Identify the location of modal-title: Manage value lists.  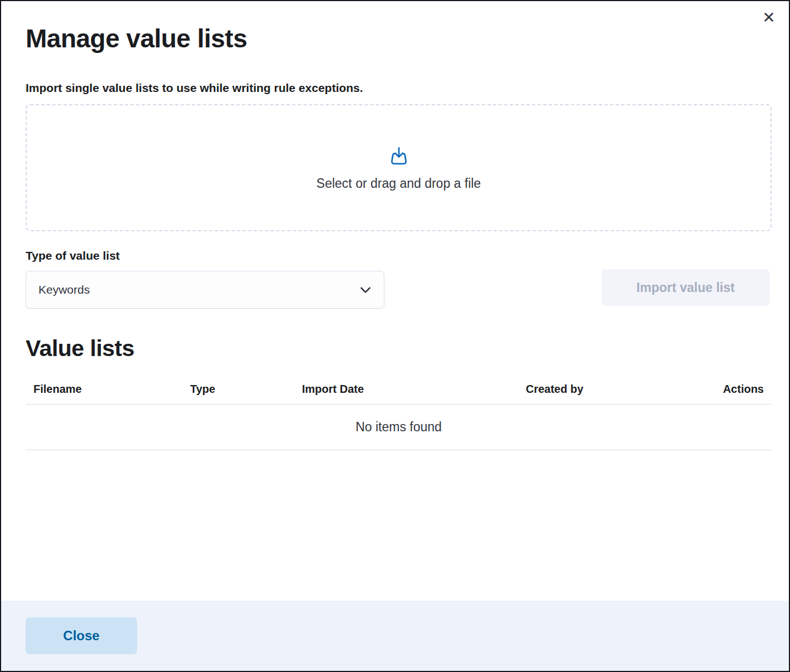
(398, 27).